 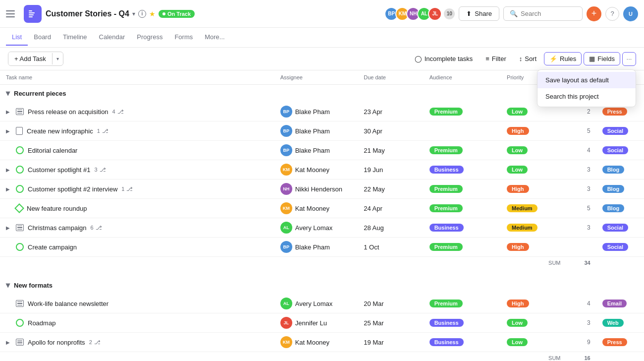 What do you see at coordinates (134, 14) in the screenshot?
I see `title-chevron-icon: ▾` at bounding box center [134, 14].